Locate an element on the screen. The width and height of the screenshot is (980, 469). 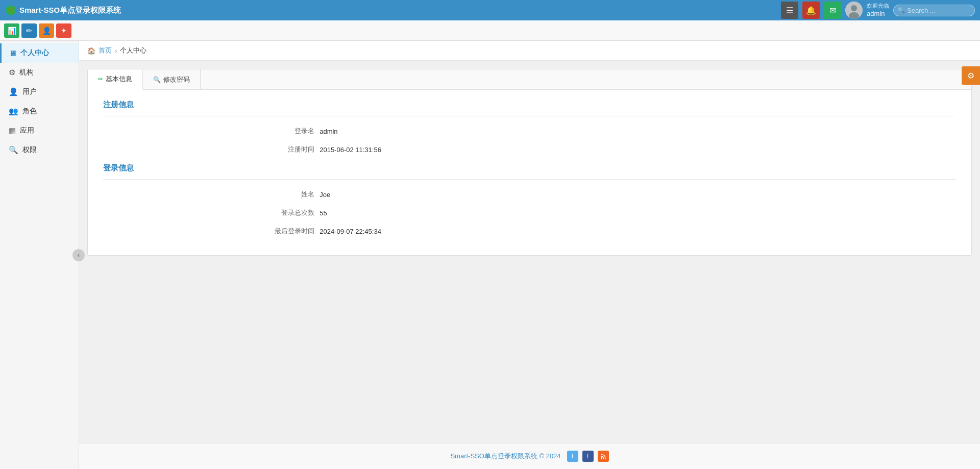
tab-change-password: 🔍 修改密码 is located at coordinates (172, 80).